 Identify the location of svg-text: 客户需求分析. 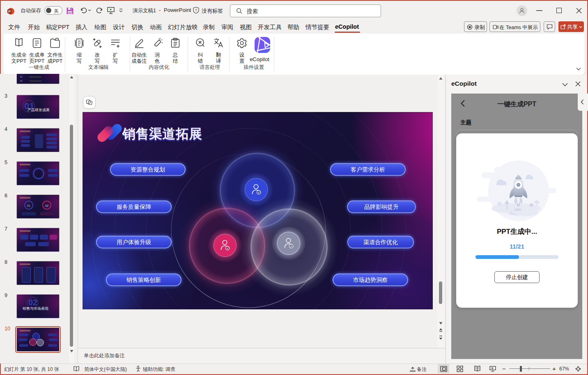
(368, 169).